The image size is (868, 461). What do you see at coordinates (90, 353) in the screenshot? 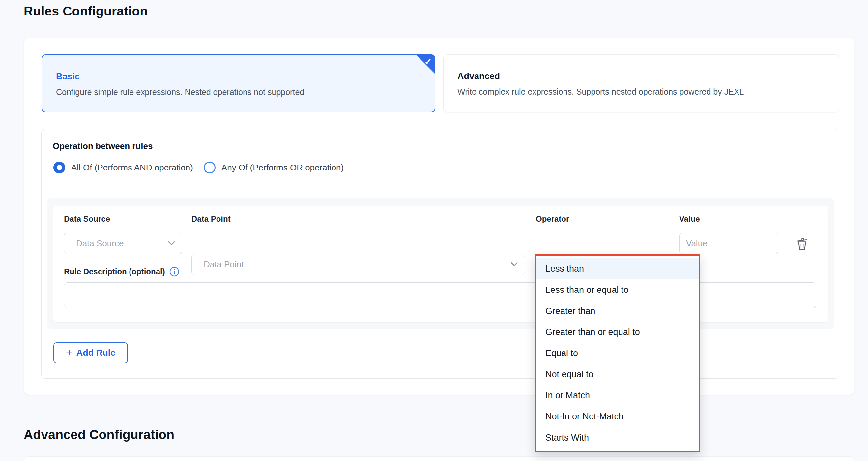
I see `add-rule-button: + Add Rule` at bounding box center [90, 353].